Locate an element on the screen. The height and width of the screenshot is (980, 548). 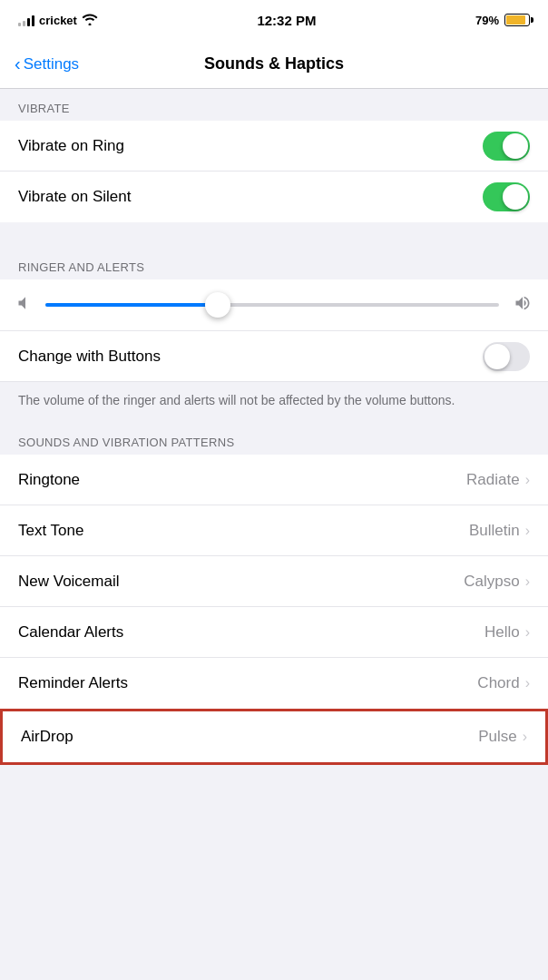
calendar-alerts-value-container: Hello › is located at coordinates (507, 632).